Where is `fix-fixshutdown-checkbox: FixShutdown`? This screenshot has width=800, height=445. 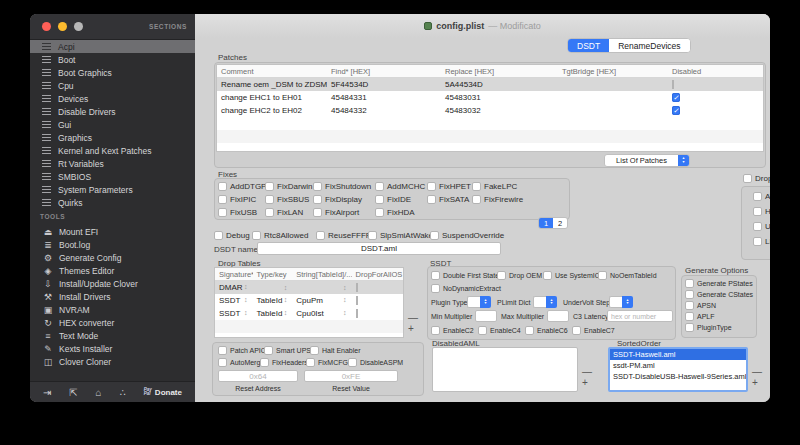
fix-fixshutdown-checkbox: FixShutdown is located at coordinates (344, 186).